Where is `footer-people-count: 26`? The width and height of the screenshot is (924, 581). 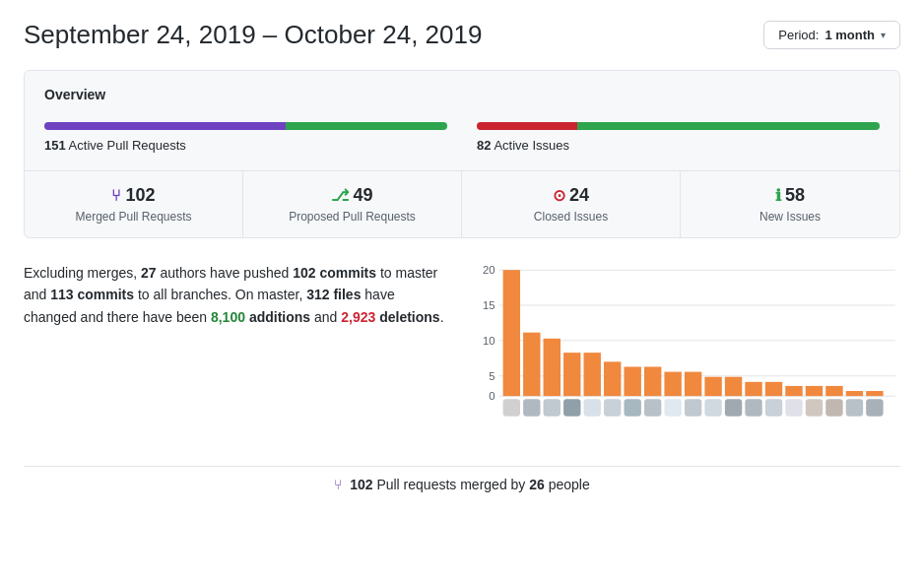 footer-people-count: 26 is located at coordinates (537, 484).